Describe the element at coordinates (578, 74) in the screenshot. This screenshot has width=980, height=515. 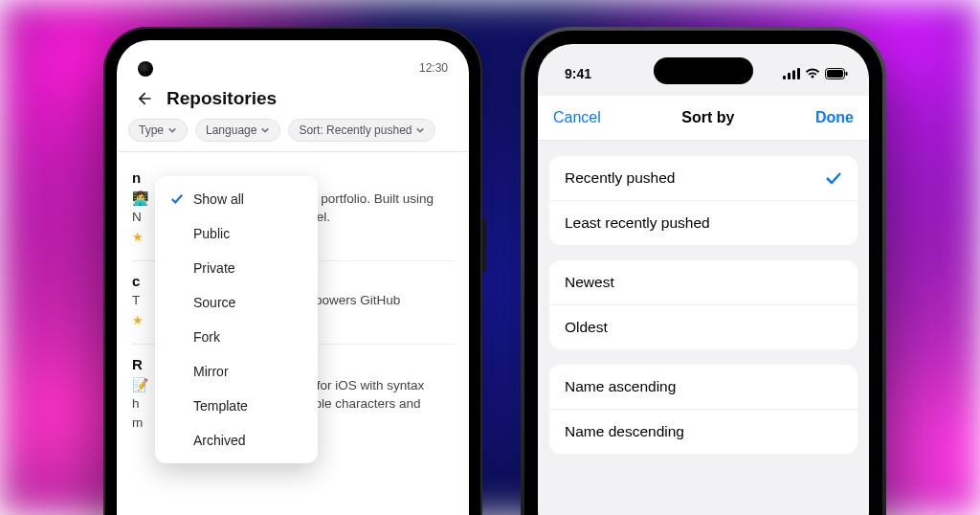
I see `ios-clock: 9:41` at that location.